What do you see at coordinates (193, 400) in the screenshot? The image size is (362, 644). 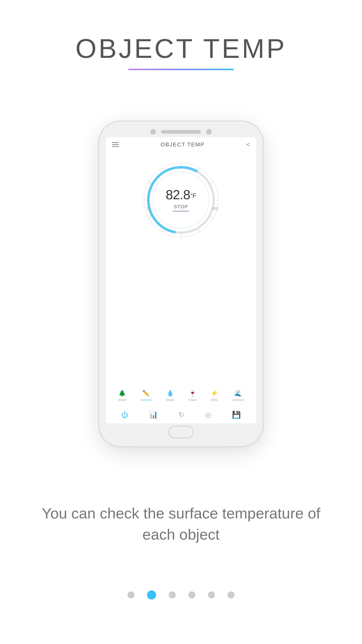 I see `glass-label: Glass` at bounding box center [193, 400].